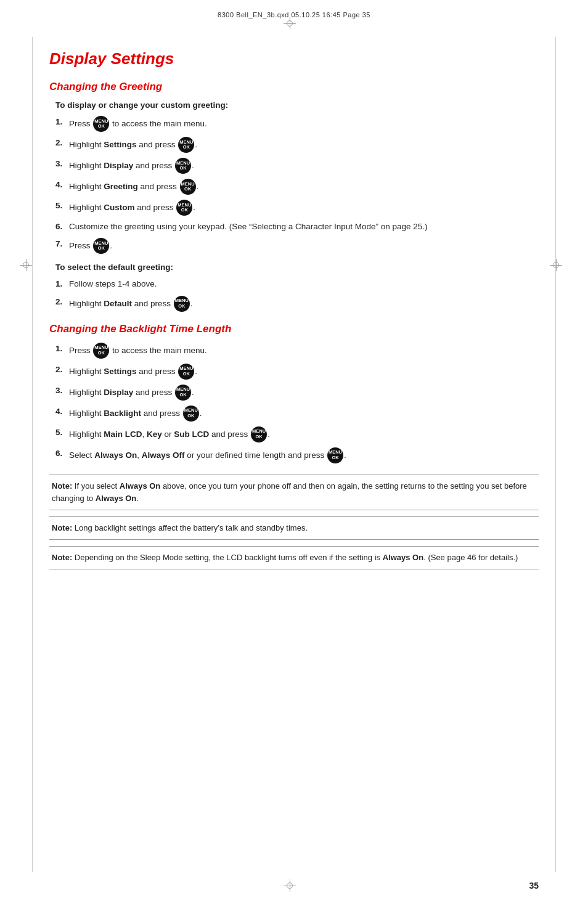  Describe the element at coordinates (304, 284) in the screenshot. I see `step-text: Follow steps 1-4 above.` at that location.